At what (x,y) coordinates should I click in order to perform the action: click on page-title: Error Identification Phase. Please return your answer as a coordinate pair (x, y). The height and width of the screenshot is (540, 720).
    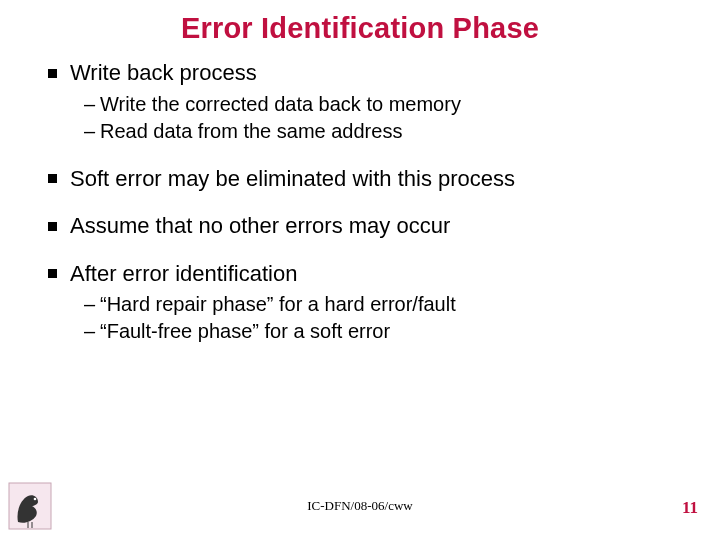
    Looking at the image, I should click on (360, 28).